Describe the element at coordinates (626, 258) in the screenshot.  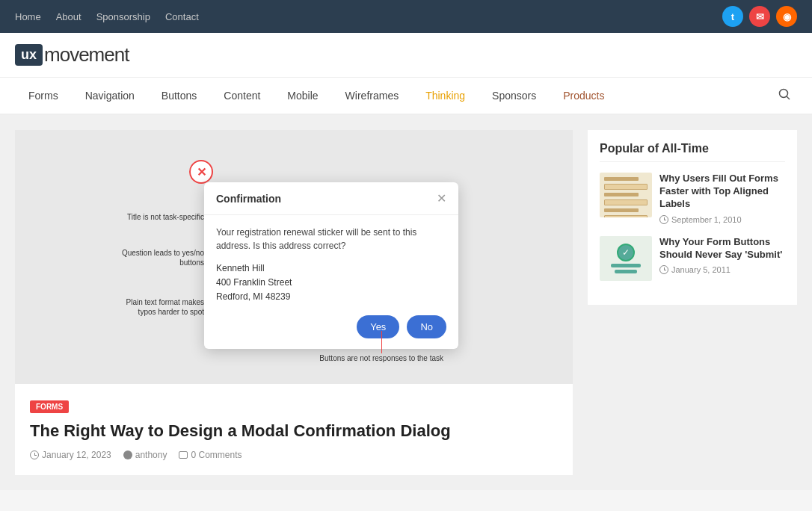
I see `sidebar-thumb-2: ✓` at that location.